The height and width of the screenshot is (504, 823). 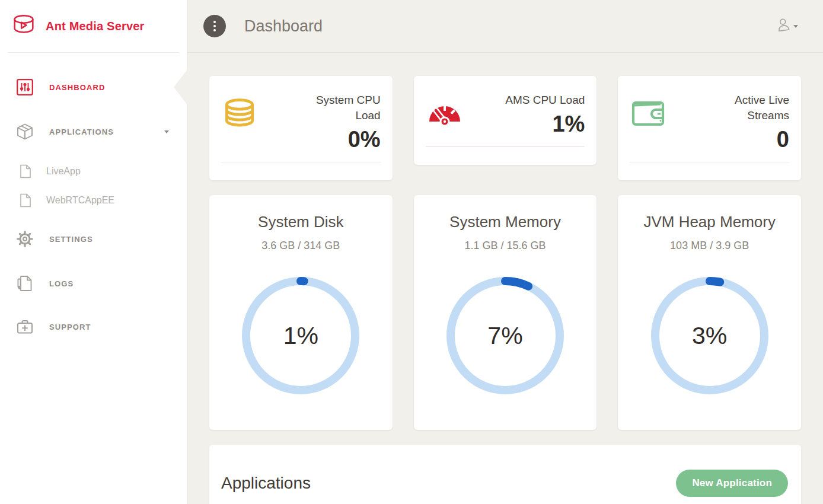 What do you see at coordinates (266, 483) in the screenshot?
I see `applications-title: Applications` at bounding box center [266, 483].